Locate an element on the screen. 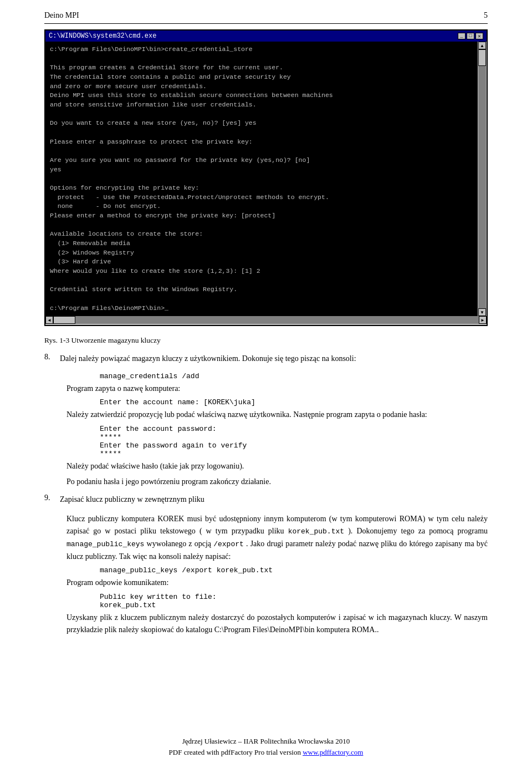 The height and width of the screenshot is (768, 532). section-8-command3: Enter the account password: ***** Enter … is located at coordinates (294, 441).